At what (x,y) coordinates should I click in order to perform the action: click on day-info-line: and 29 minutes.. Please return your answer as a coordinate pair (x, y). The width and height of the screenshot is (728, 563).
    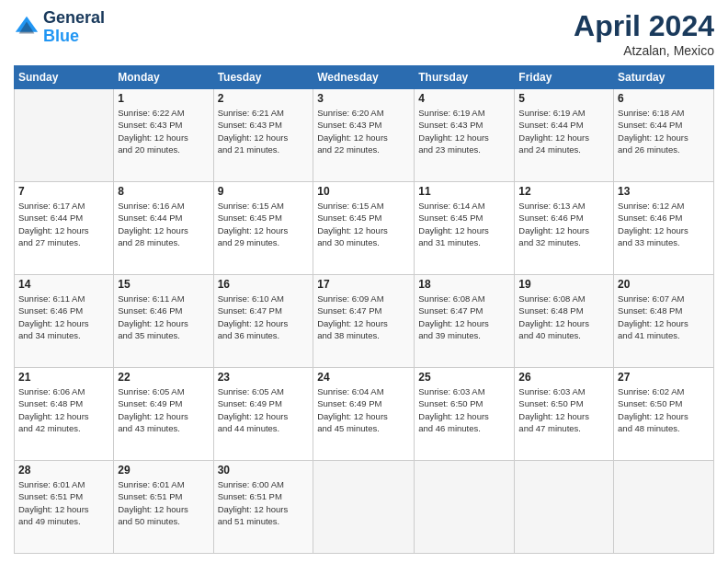
    Looking at the image, I should click on (249, 243).